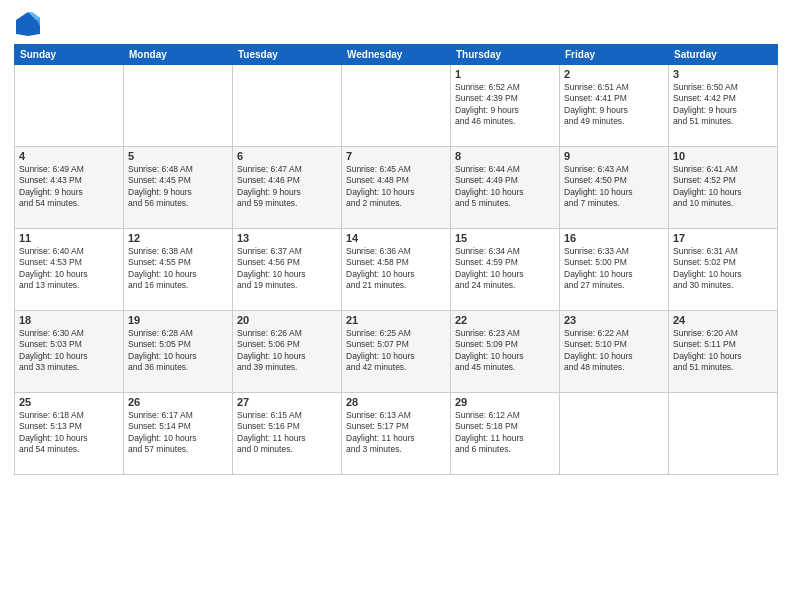 The width and height of the screenshot is (792, 612). I want to click on calendar-cell: 11Sunrise: 6:40 AM Sunset: 4:53 PM Dayli…, so click(70, 270).